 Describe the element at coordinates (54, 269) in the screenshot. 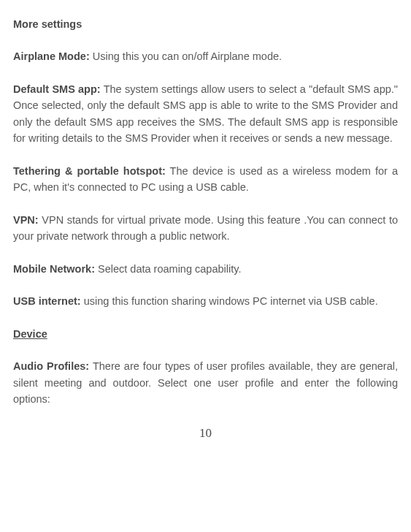

I see `mobile-network-label: Mobile Network:` at that location.